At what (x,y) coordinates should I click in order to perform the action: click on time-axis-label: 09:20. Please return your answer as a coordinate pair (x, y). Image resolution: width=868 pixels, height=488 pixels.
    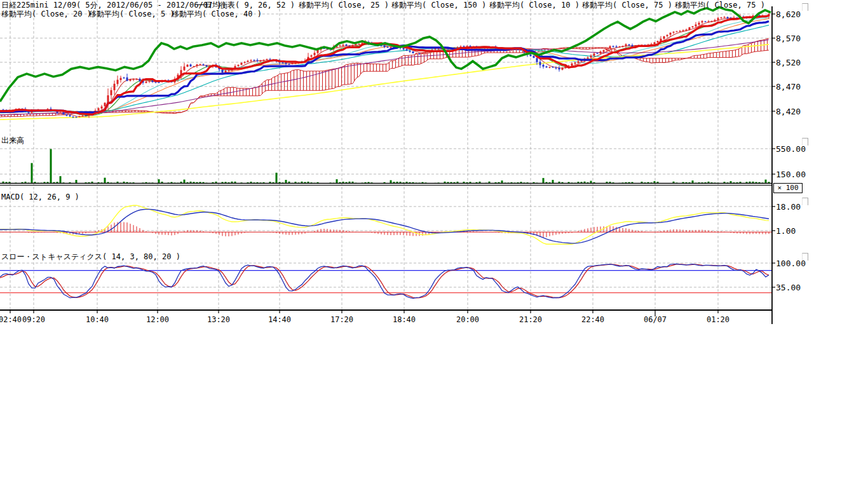
    Looking at the image, I should click on (34, 320).